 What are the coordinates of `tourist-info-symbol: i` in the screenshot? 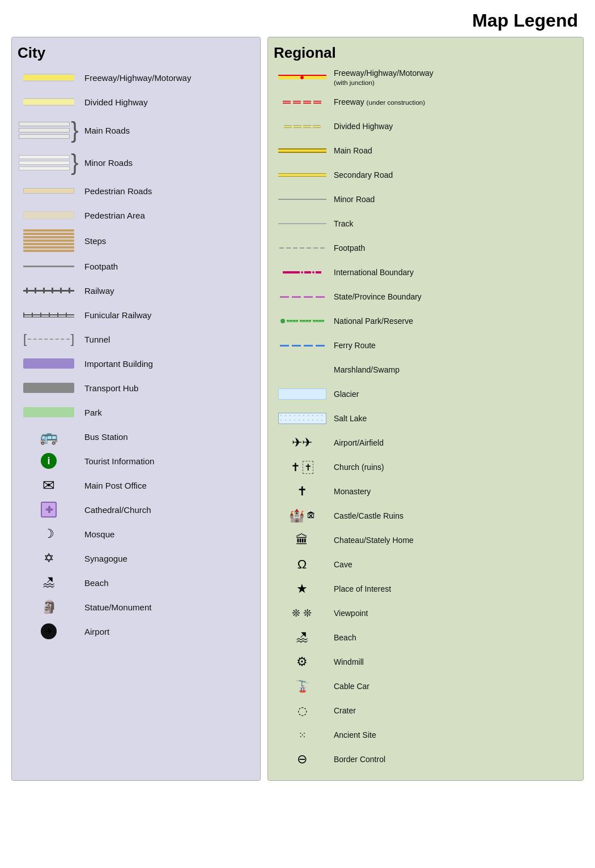 It's located at (49, 461).